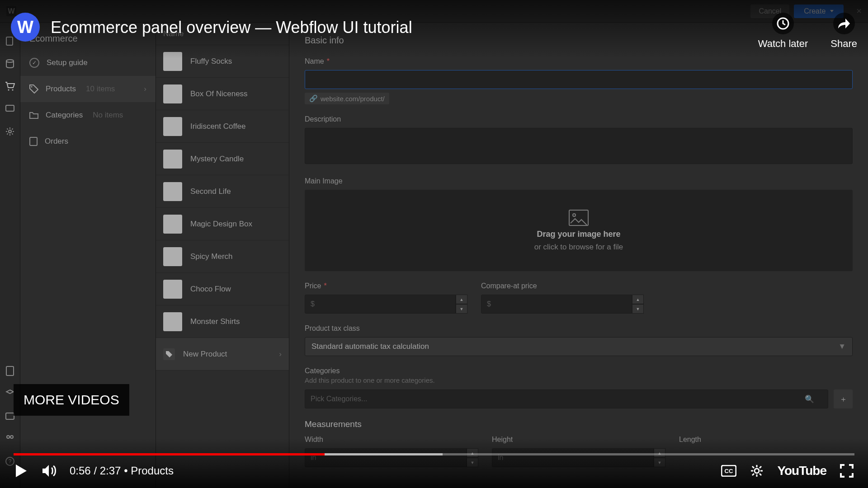 This screenshot has height=488, width=868. I want to click on product-name: Monster Shirts, so click(215, 322).